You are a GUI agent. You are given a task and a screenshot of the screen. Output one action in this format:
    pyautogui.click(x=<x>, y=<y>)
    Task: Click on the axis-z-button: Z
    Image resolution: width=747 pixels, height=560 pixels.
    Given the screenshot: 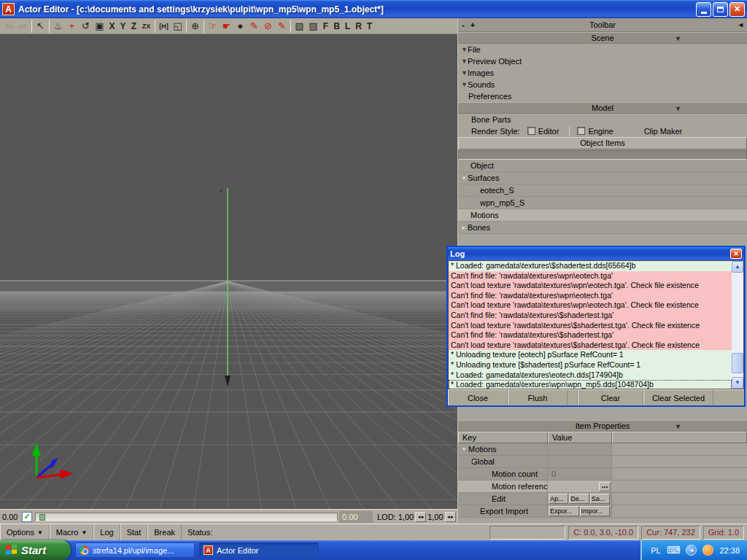 What is the action you would take?
    pyautogui.click(x=134, y=26)
    